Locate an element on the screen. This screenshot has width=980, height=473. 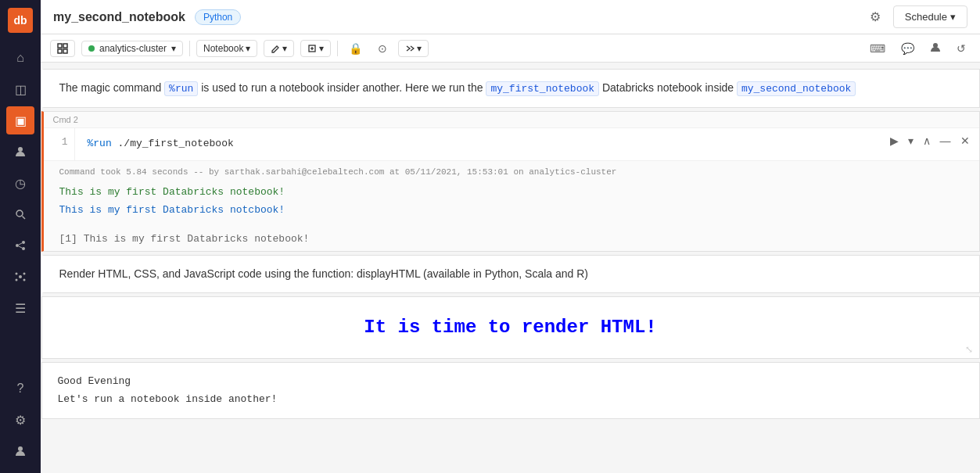
output-result: [1] This is my first Databricks notebook… is located at coordinates (512, 239).